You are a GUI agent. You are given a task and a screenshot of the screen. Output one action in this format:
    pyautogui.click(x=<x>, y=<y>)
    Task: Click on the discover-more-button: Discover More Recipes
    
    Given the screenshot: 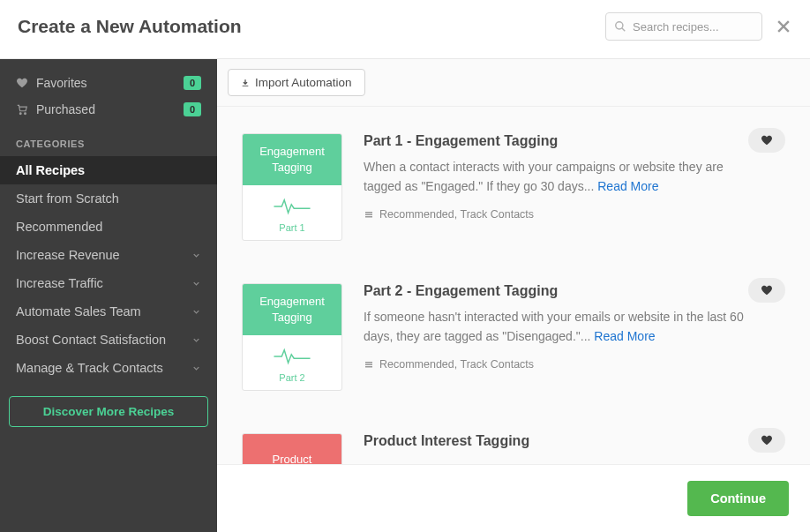 What is the action you would take?
    pyautogui.click(x=109, y=411)
    